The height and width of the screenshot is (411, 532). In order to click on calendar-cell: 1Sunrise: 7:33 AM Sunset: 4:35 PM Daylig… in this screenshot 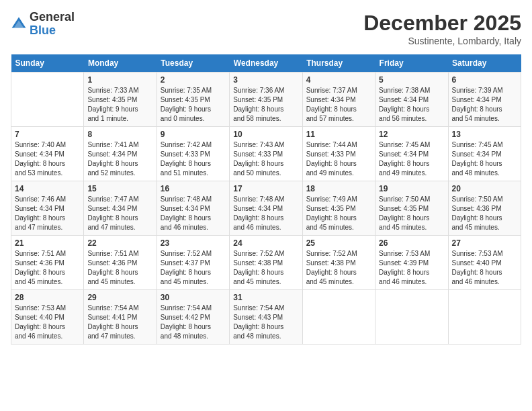, I will do `click(120, 99)`.